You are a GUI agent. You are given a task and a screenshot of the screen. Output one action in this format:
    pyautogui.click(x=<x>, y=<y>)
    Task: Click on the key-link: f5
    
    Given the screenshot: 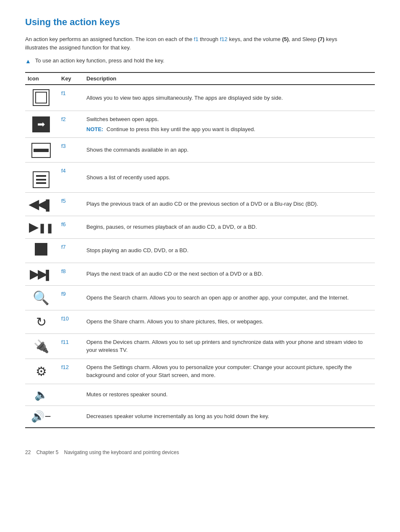 What is the action you would take?
    pyautogui.click(x=64, y=201)
    